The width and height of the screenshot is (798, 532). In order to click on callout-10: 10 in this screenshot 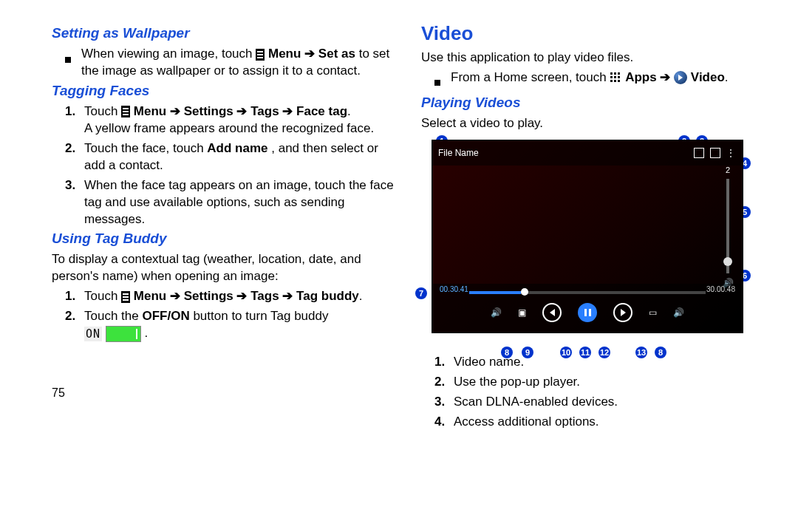, I will do `click(566, 352)`.